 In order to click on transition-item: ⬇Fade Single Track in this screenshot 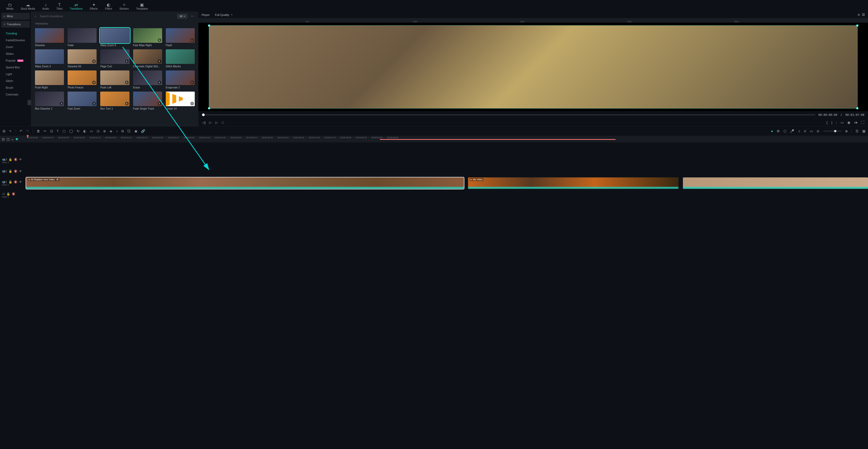, I will do `click(148, 101)`.